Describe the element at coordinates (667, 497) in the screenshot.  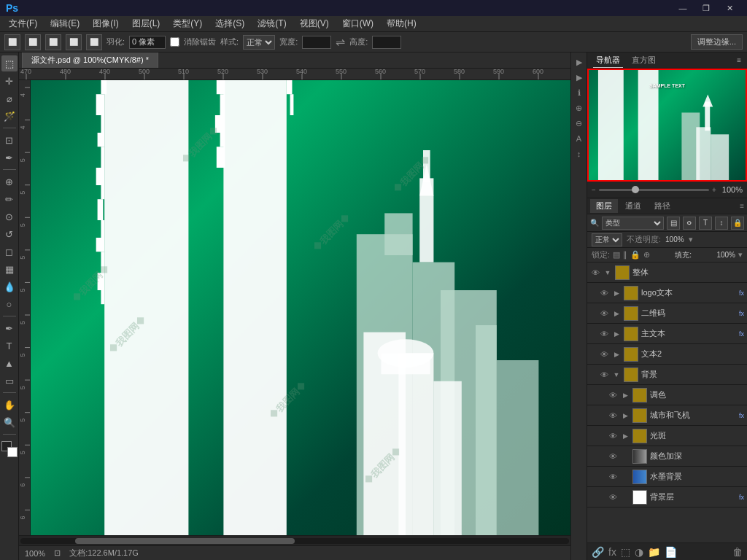
I see `layer-item-背景层: 👁 背景层 fx` at that location.